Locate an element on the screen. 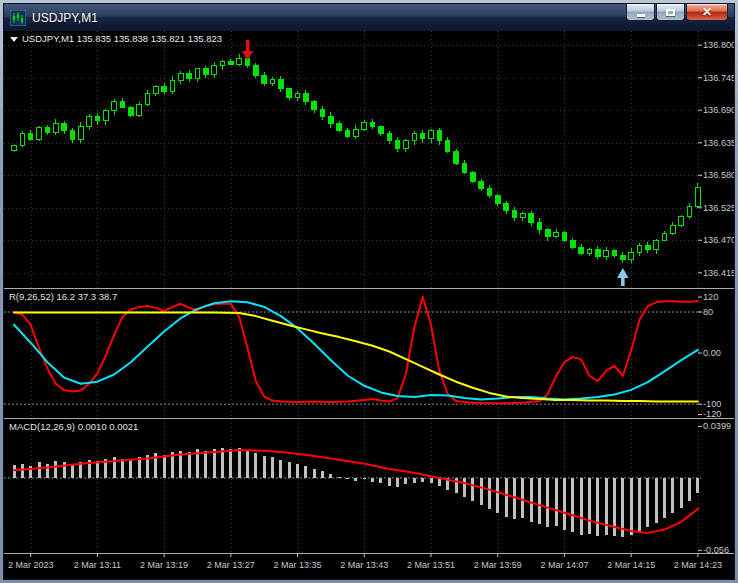  svg-text: 2 Mar 14:23 is located at coordinates (698, 565).